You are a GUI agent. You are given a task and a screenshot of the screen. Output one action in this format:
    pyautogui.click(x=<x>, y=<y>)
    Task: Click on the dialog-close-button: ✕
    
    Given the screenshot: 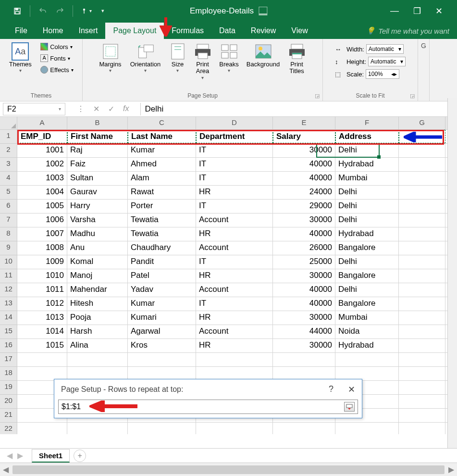 What is the action you would take?
    pyautogui.click(x=352, y=389)
    